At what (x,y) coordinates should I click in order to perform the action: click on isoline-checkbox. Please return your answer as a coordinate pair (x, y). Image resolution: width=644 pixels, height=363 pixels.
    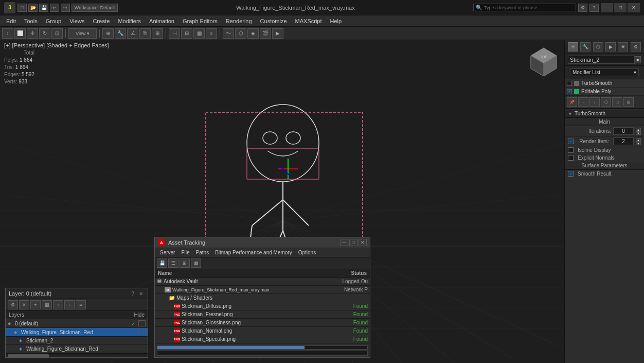
    Looking at the image, I should click on (571, 150).